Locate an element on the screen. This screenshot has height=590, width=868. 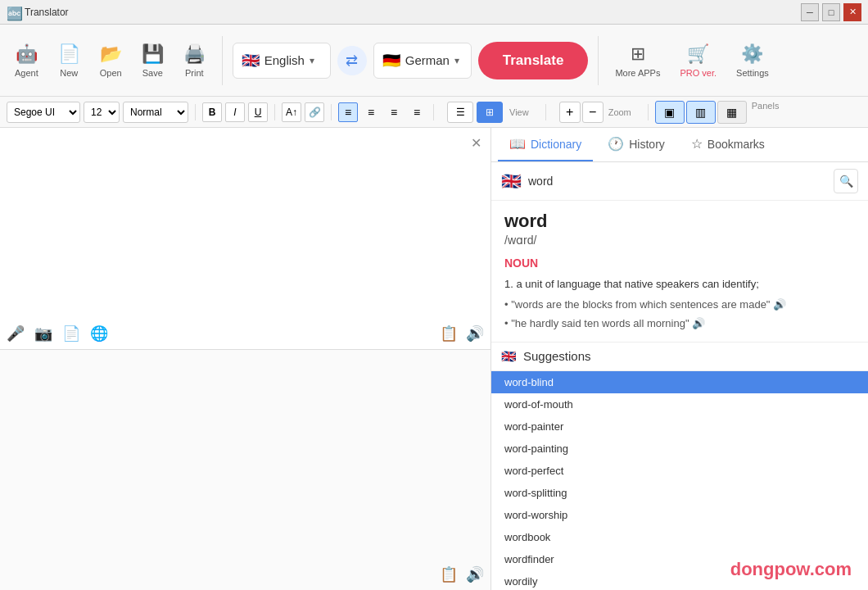
panel-group: ▣ ▥ ▦ Panels is located at coordinates (719, 112).